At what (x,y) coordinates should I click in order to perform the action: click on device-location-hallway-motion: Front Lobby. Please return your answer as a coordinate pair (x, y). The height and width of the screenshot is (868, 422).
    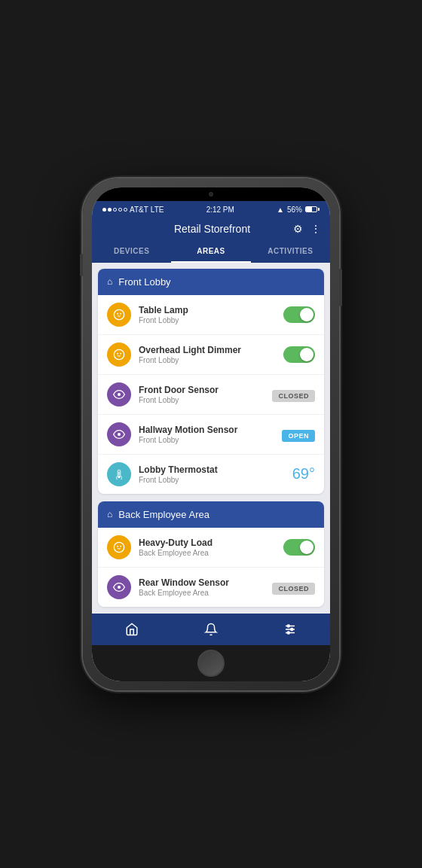
    Looking at the image, I should click on (206, 440).